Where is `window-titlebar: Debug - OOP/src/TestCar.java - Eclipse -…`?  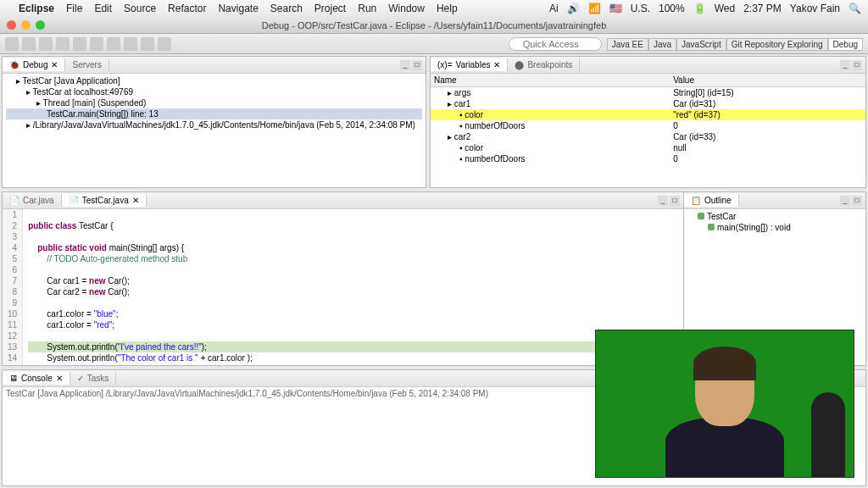 window-titlebar: Debug - OOP/src/TestCar.java - Eclipse -… is located at coordinates (434, 25).